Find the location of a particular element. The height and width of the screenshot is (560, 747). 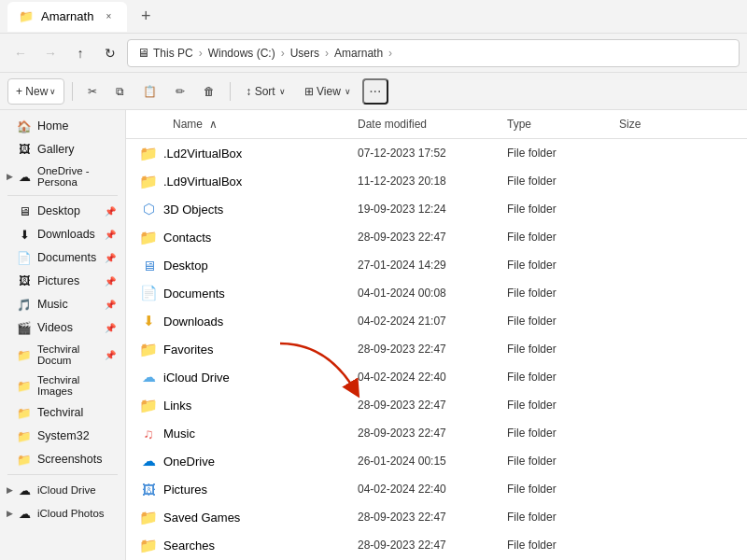

screenshots-icon: 📁 is located at coordinates (24, 459).